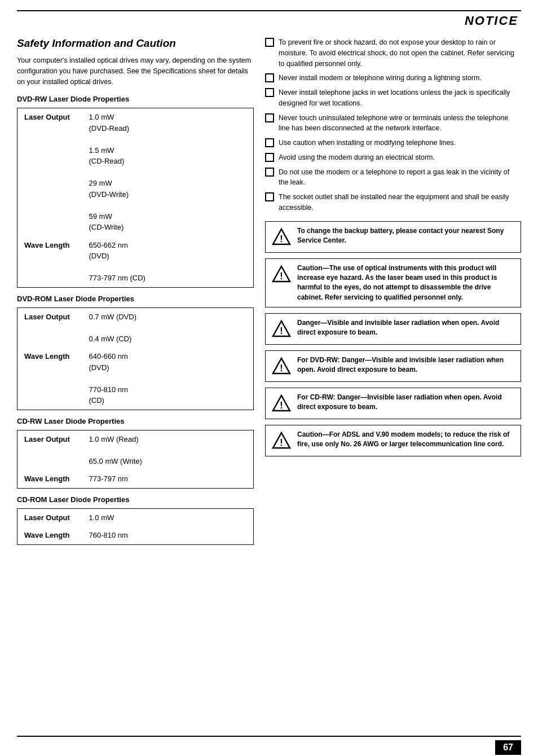 The image size is (538, 756). I want to click on cd-rw-table: Laser Output 1.0 mW (Read)65.0 mW (Write…, so click(135, 459).